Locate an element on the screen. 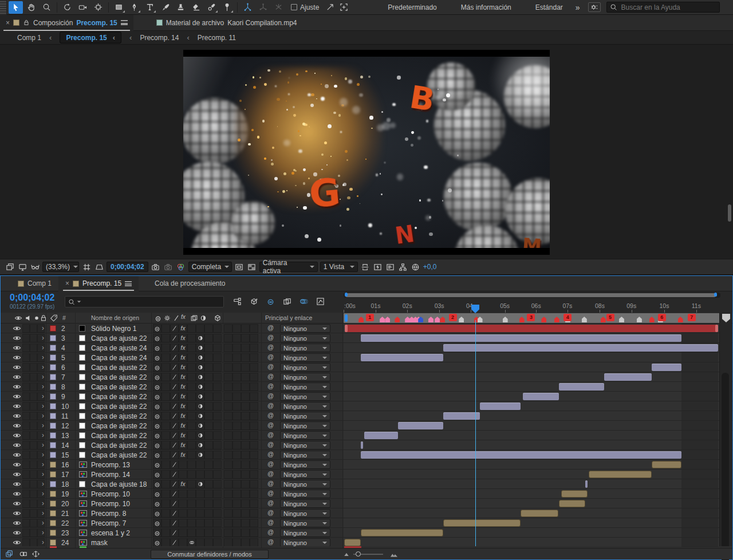 The height and width of the screenshot is (560, 733). breadcrumb-item: Comp 1 is located at coordinates (29, 38).